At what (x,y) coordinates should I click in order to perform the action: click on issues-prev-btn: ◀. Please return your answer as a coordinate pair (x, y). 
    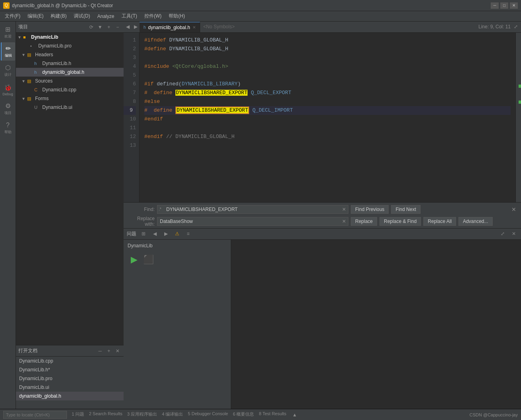
    Looking at the image, I should click on (155, 234).